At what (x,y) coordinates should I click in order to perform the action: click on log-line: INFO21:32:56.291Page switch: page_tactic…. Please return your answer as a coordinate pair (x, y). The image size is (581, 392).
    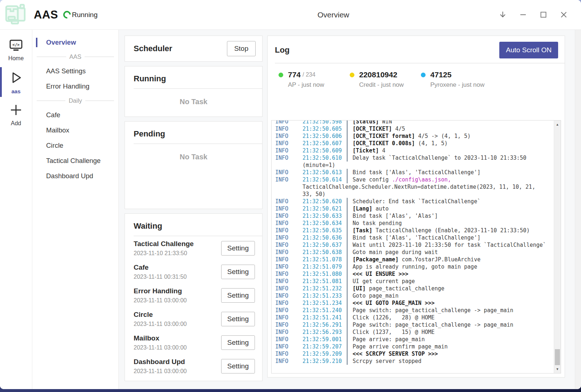
    Looking at the image, I should click on (414, 325).